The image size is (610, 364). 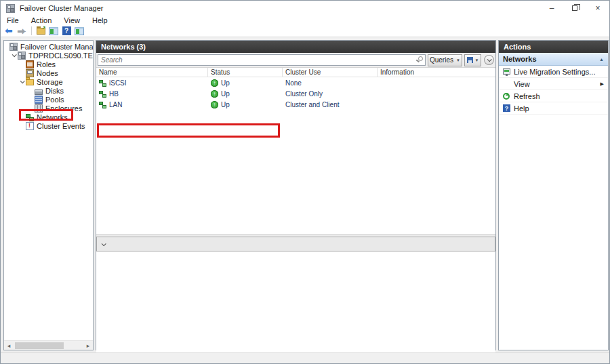 What do you see at coordinates (49, 108) in the screenshot?
I see `tree-item-enclosures: Enclosures` at bounding box center [49, 108].